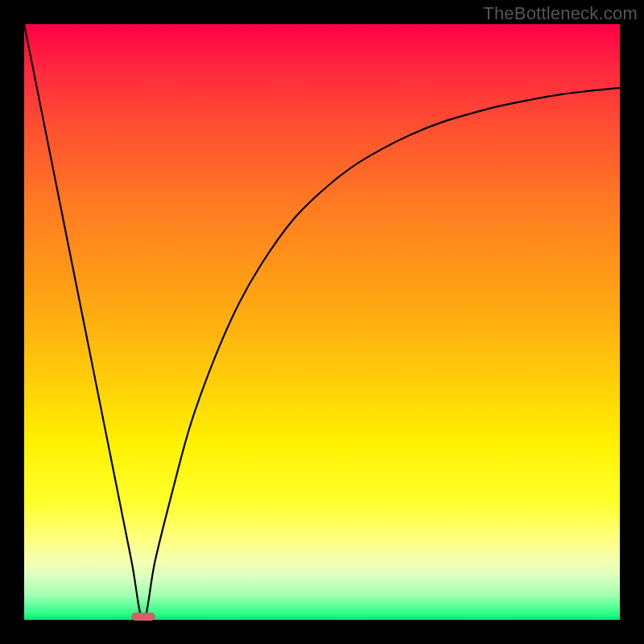 The image size is (644, 644). What do you see at coordinates (560, 14) in the screenshot?
I see `watermark-text: TheBottleneck.com` at bounding box center [560, 14].